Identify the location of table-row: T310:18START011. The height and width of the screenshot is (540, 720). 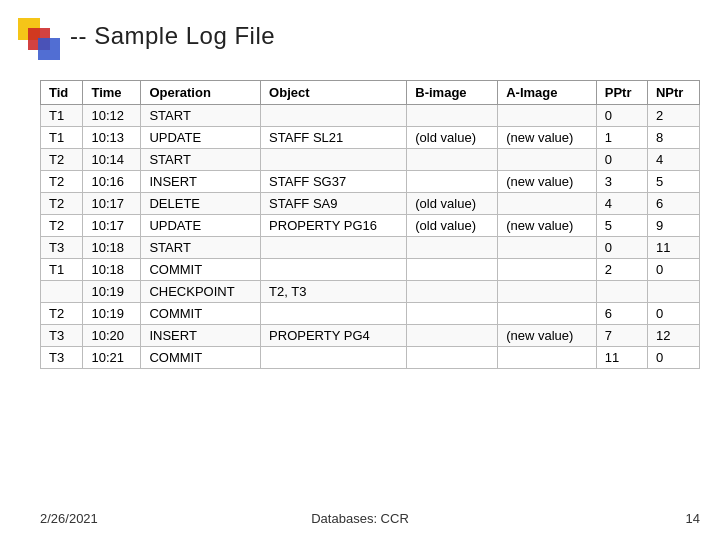
(370, 248).